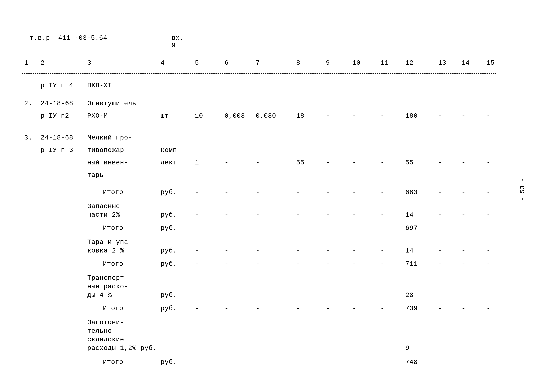  Describe the element at coordinates (407, 348) in the screenshot. I see `cell-c12: 9` at that location.